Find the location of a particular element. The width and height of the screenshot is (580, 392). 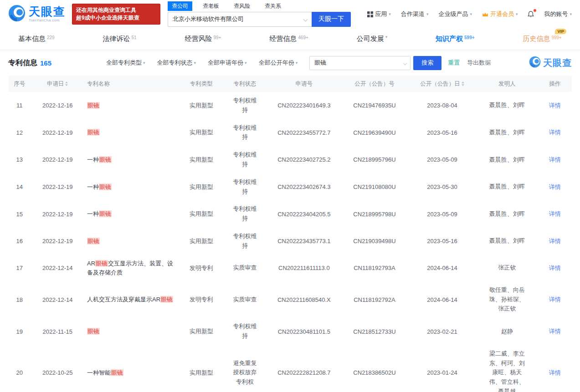

keyword-search-input is located at coordinates (360, 63).